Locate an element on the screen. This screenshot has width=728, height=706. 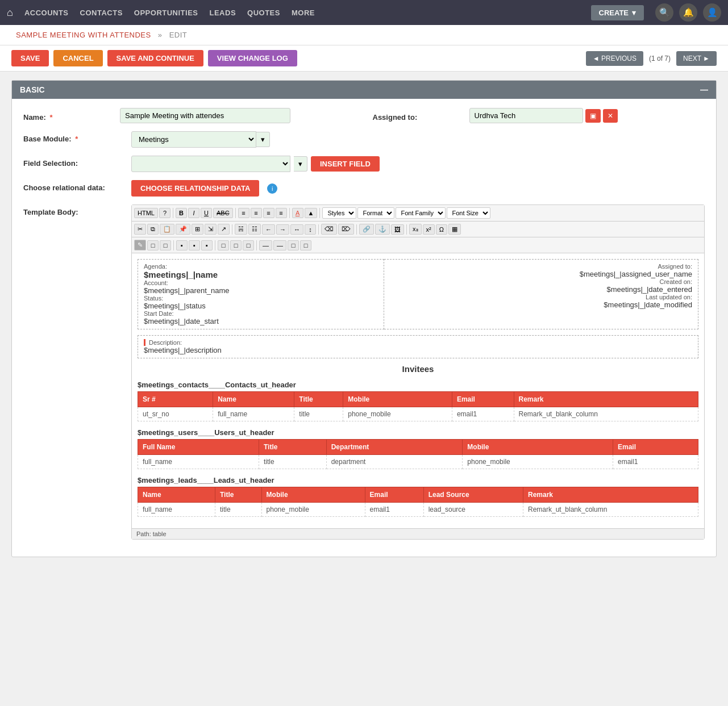
link-button: 🔗 is located at coordinates (367, 229).